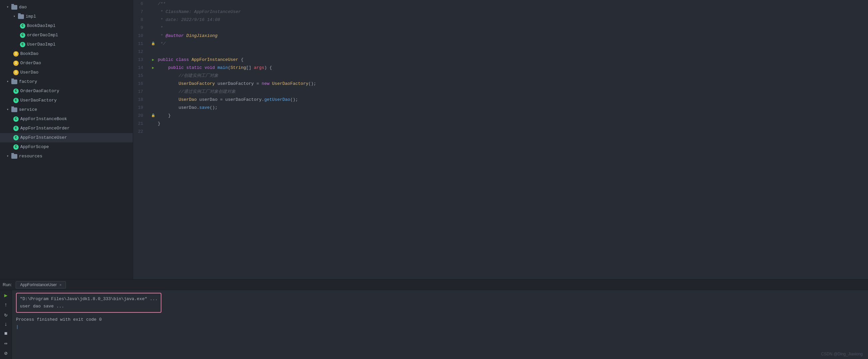 This screenshot has height=359, width=868. Describe the element at coordinates (512, 12) in the screenshot. I see `line-7-content: * ClassName: AppForInstanceUser` at that location.